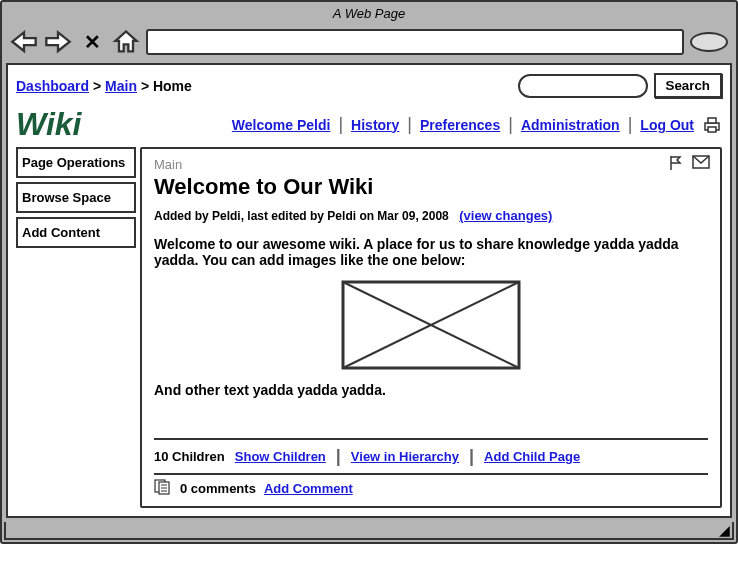  What do you see at coordinates (431, 252) in the screenshot?
I see `body-paragraph-1: Welcome to our awesome wiki. A place for…` at bounding box center [431, 252].